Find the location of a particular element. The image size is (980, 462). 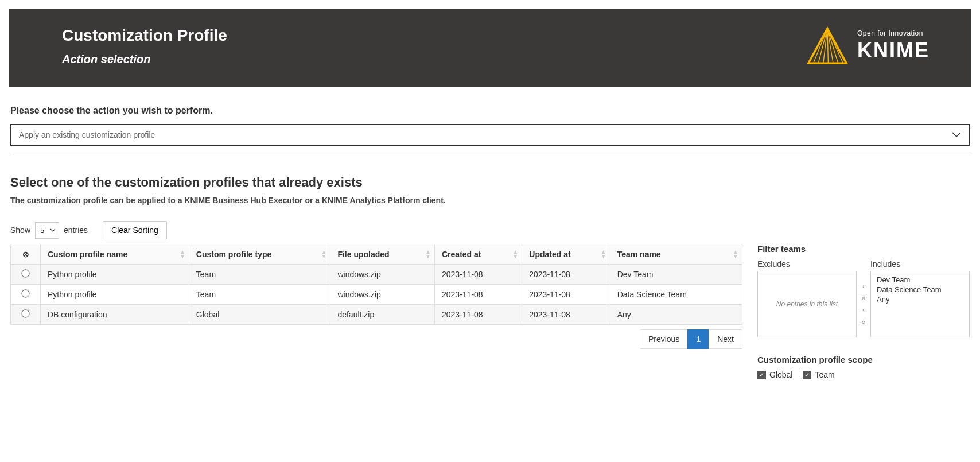

pagination-prev: Previous is located at coordinates (664, 339).